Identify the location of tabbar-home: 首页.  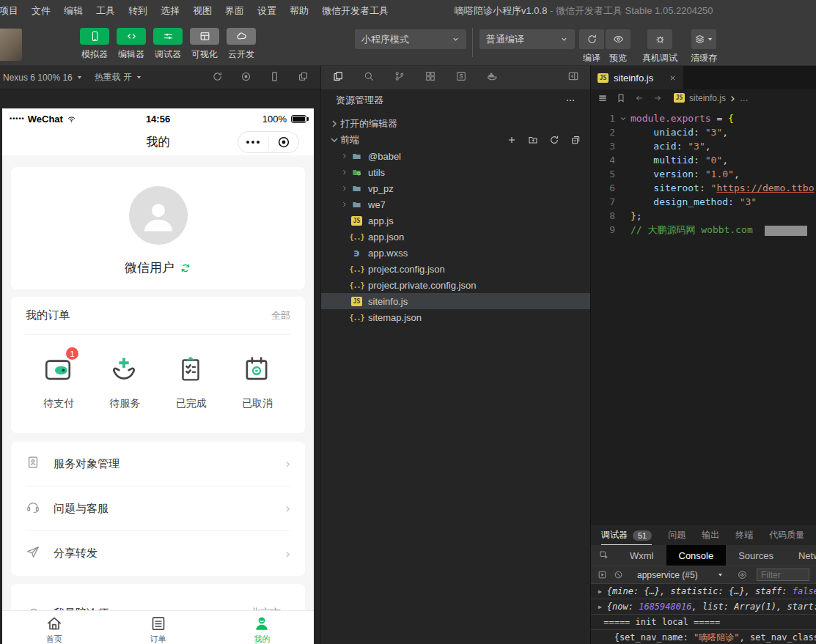
(54, 627).